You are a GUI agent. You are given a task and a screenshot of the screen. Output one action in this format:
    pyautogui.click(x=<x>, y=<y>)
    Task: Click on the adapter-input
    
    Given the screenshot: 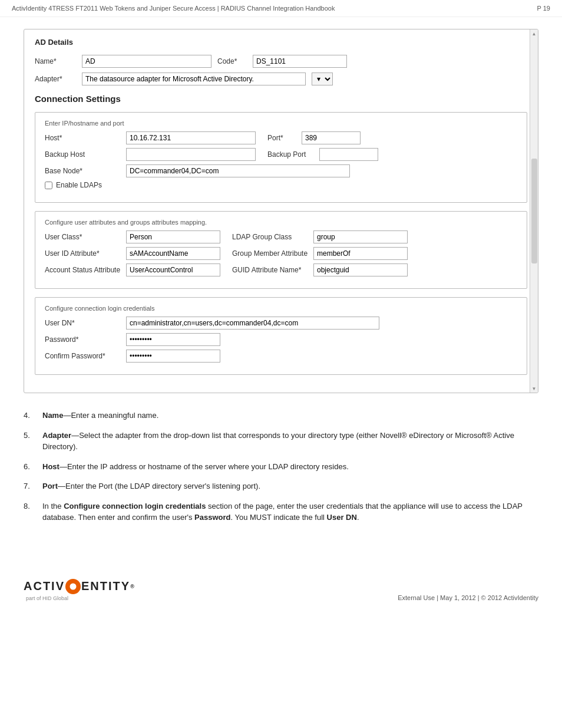 What is the action you would take?
    pyautogui.click(x=194, y=79)
    